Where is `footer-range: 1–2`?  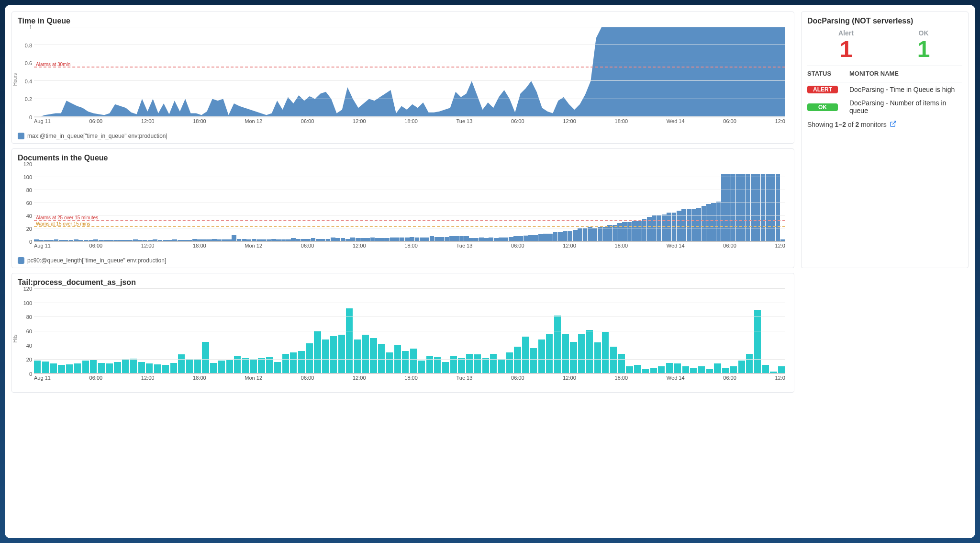 footer-range: 1–2 is located at coordinates (840, 124).